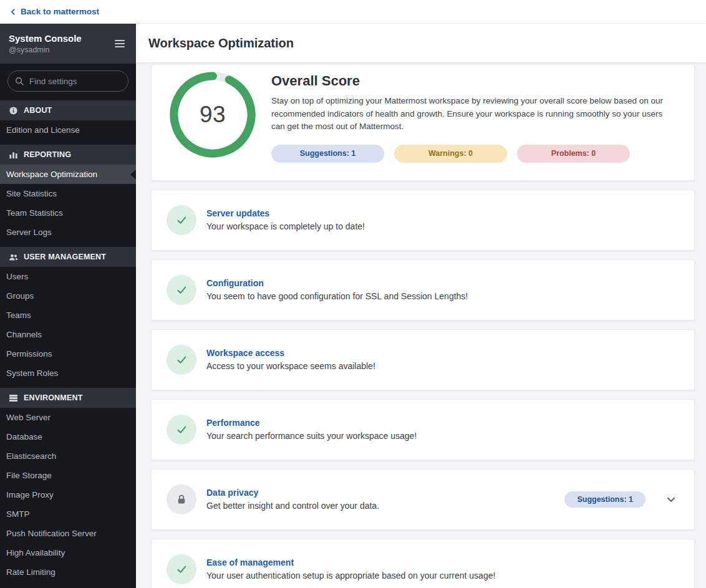  What do you see at coordinates (474, 117) in the screenshot?
I see `overview-text: Overall Score Stay on top of optimizing …` at bounding box center [474, 117].